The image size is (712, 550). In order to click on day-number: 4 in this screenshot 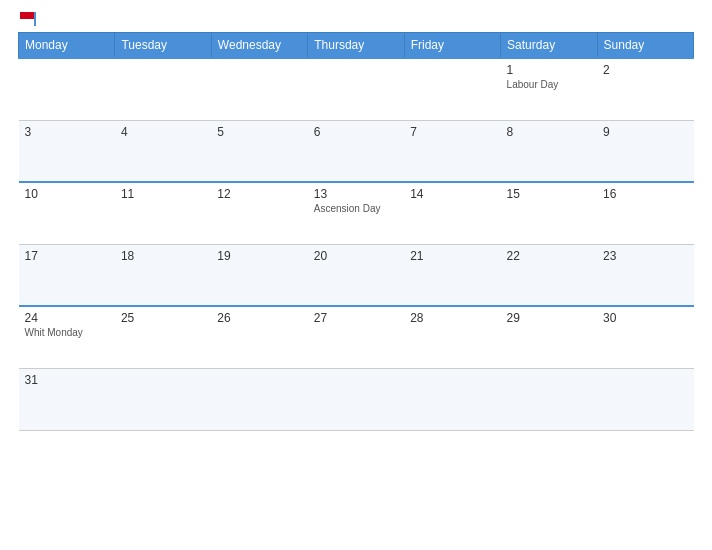, I will do `click(163, 132)`.